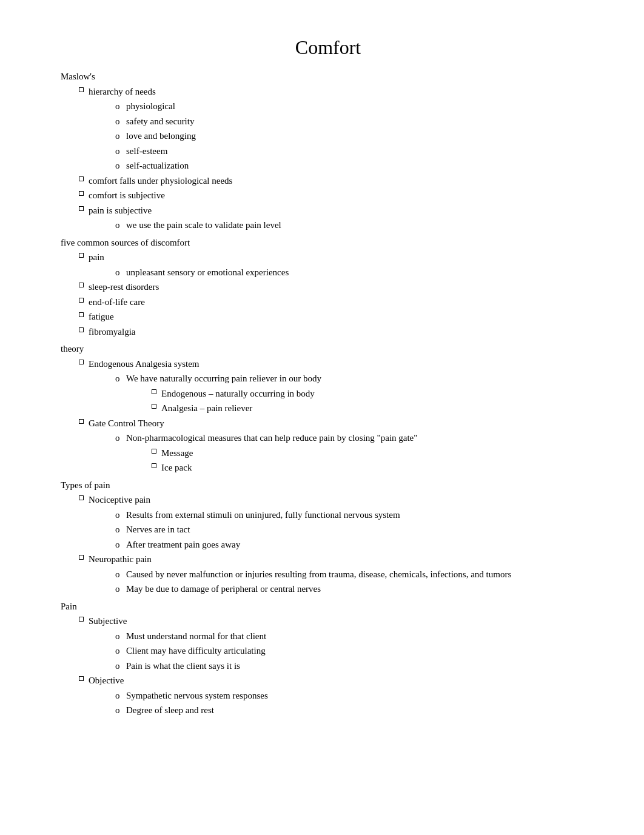 This screenshot has height=835, width=644. What do you see at coordinates (355, 121) in the screenshot?
I see `safety-item: o safety and security` at bounding box center [355, 121].